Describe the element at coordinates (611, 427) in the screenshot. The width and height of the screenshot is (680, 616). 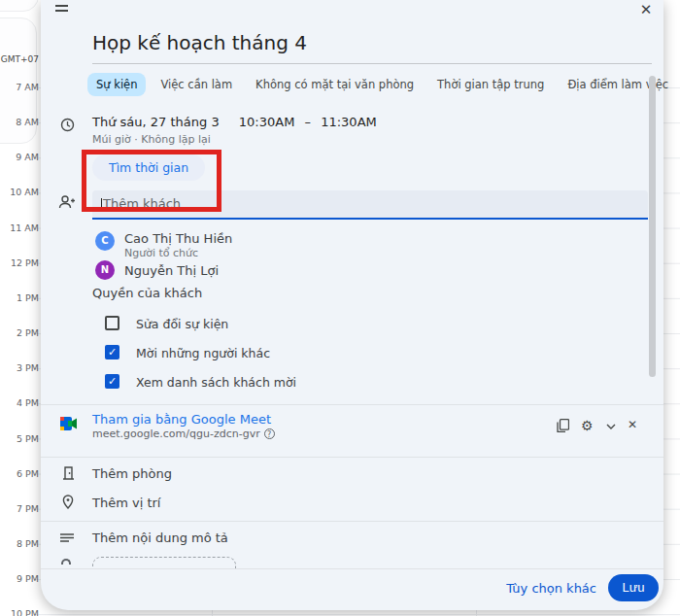
I see `chevron-down-icon` at that location.